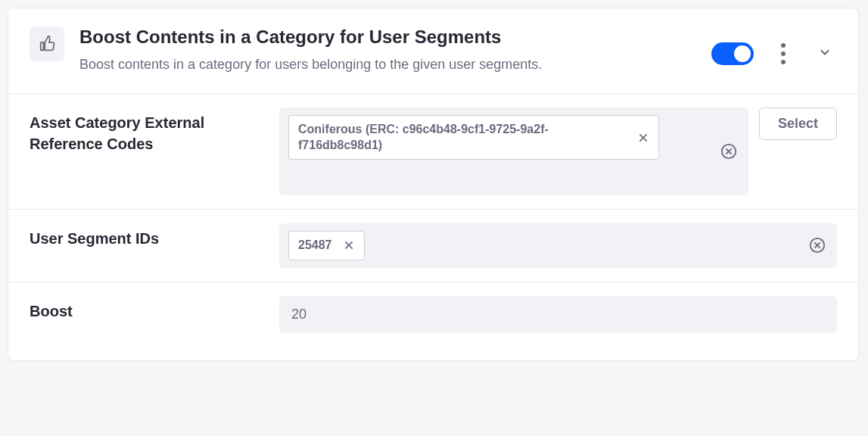 The width and height of the screenshot is (868, 436). What do you see at coordinates (558, 245) in the screenshot?
I see `segments-tag-well: 25487` at bounding box center [558, 245].